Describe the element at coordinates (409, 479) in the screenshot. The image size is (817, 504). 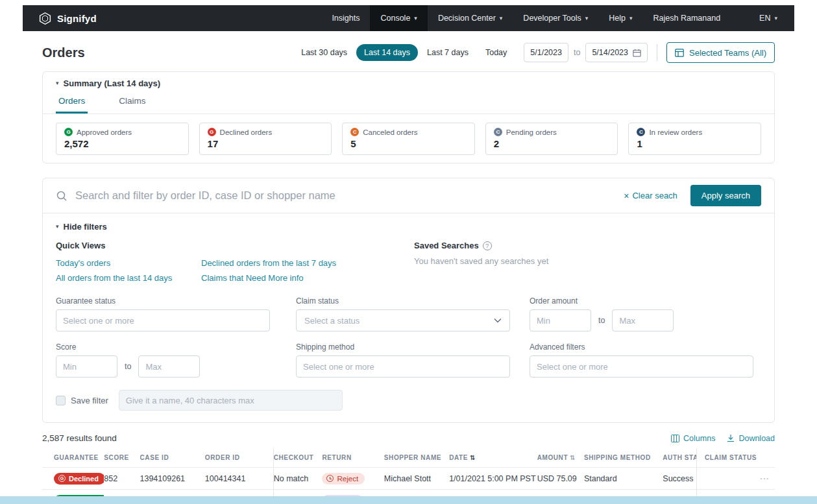
I see `table-row: GDeclined 852 1394109261 100414341 No ma…` at that location.